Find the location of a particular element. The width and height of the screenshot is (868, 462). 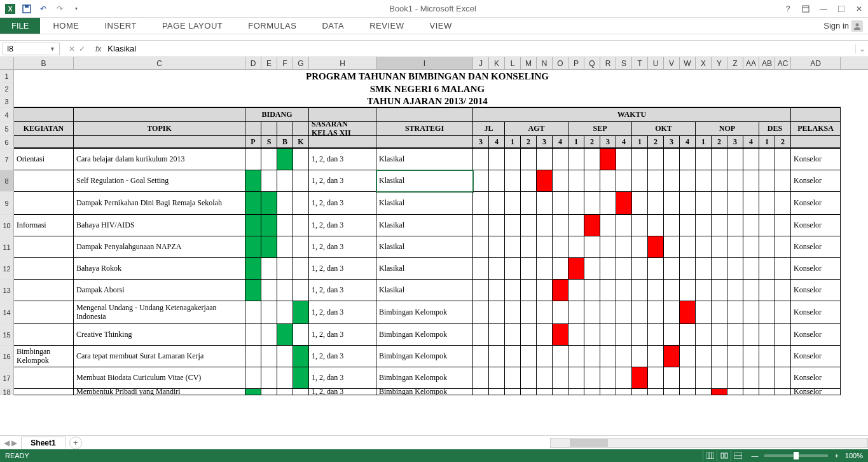

colhead-AA: AA is located at coordinates (752, 64).